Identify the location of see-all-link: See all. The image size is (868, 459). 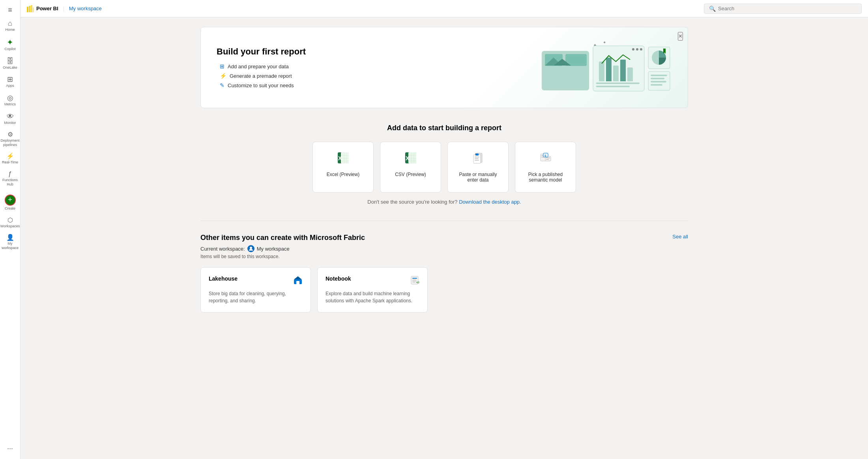
(680, 237).